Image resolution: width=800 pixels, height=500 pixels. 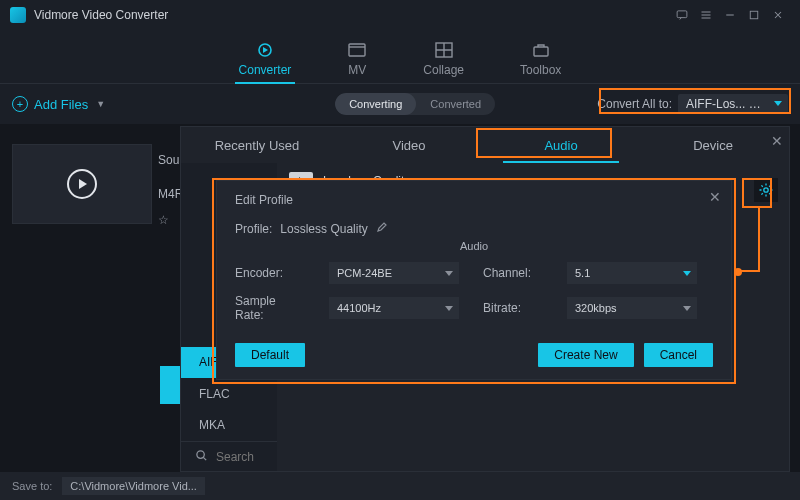 I want to click on encoder-label: Encoder:, so click(x=270, y=273).